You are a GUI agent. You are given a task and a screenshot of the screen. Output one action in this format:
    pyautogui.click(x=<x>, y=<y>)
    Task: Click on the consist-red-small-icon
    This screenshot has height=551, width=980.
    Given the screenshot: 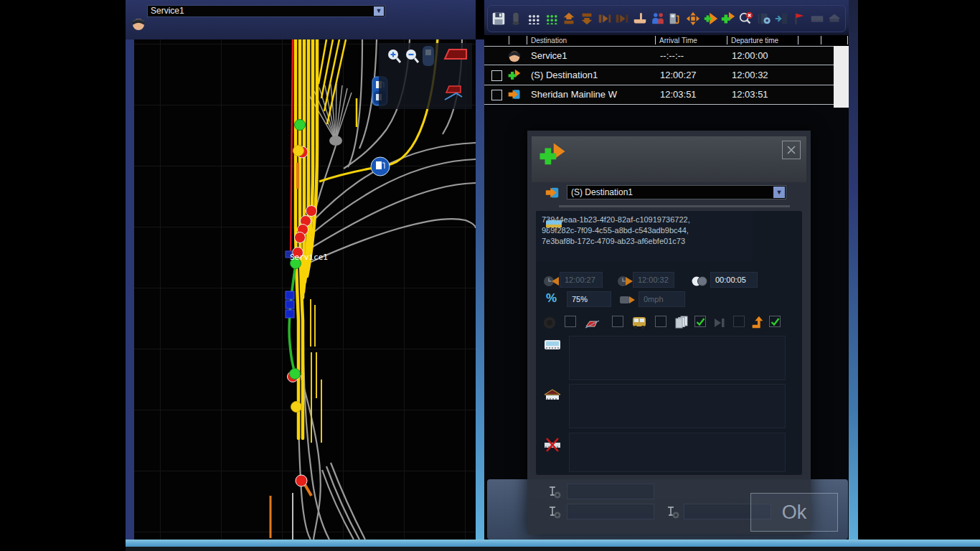 What is the action you would take?
    pyautogui.click(x=454, y=93)
    